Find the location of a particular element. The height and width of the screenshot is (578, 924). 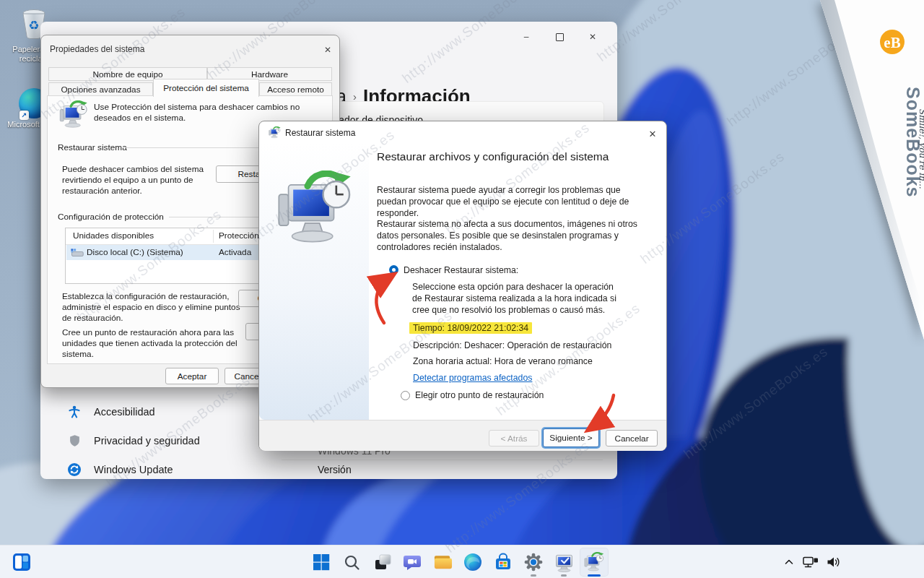

wizard-title: Restaurar sistema is located at coordinates (321, 133).